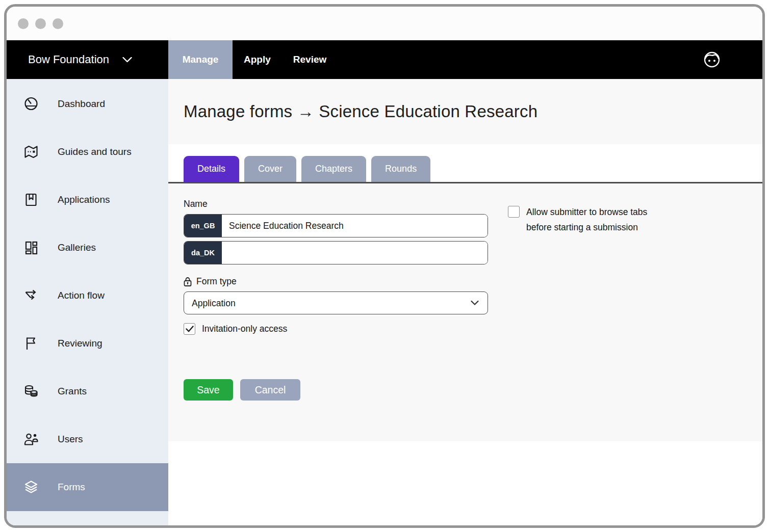  Describe the element at coordinates (355, 226) in the screenshot. I see `name-input-en-gb` at that location.